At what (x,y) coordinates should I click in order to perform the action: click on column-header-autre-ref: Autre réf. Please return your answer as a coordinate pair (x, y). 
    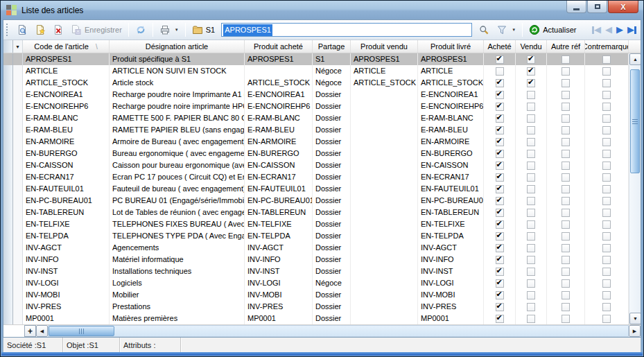
    Looking at the image, I should click on (566, 46).